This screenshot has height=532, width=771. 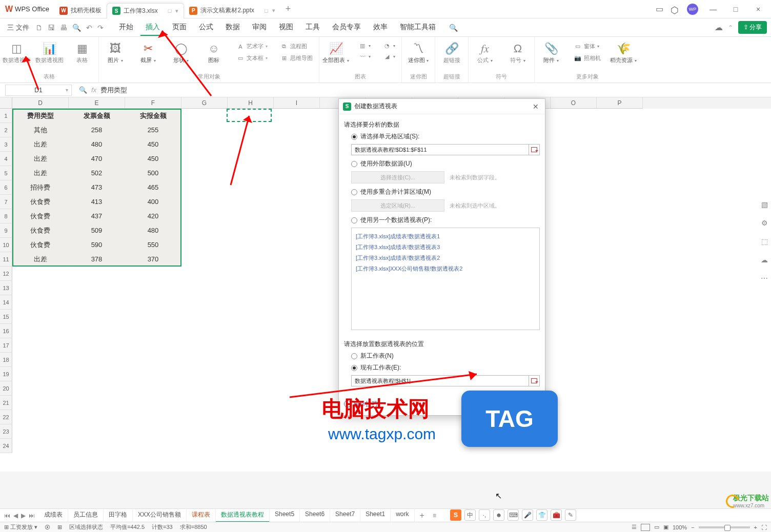 I want to click on side-select-icon: ⬚, so click(x=764, y=241).